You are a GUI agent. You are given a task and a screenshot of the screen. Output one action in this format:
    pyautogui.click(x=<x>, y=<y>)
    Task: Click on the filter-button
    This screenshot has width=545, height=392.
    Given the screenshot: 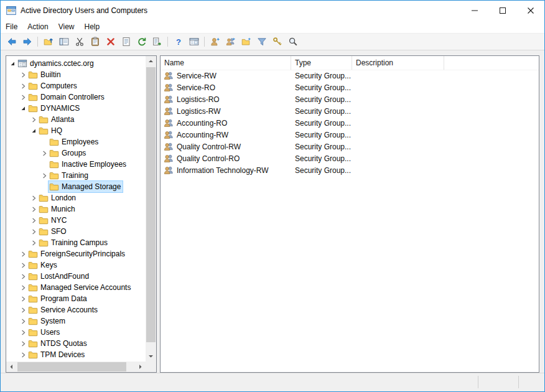 What is the action you would take?
    pyautogui.click(x=261, y=42)
    